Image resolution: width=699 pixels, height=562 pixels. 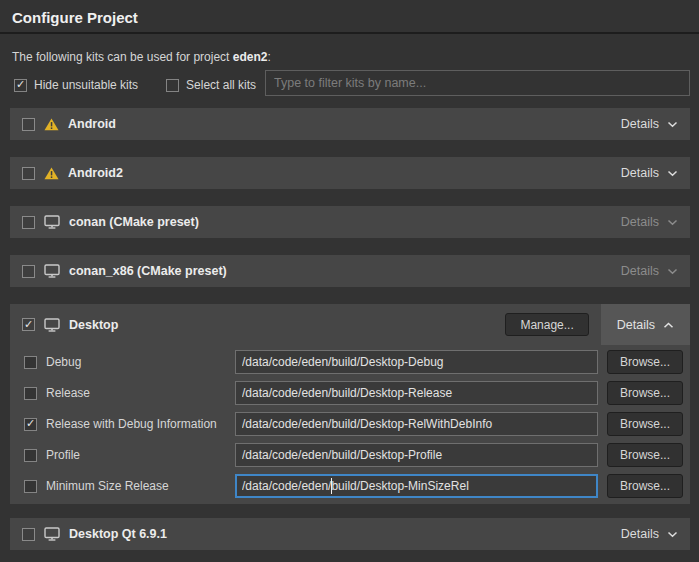 I want to click on title-separator, so click(x=350, y=33).